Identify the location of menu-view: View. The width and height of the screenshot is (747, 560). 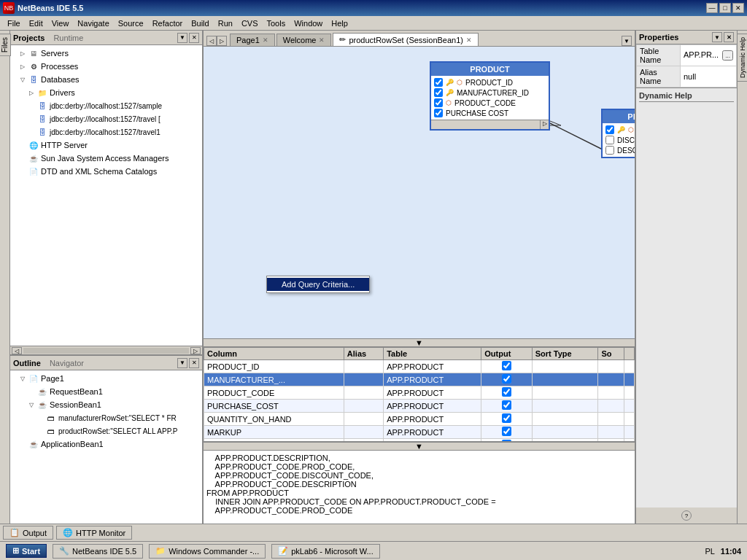
(61, 23).